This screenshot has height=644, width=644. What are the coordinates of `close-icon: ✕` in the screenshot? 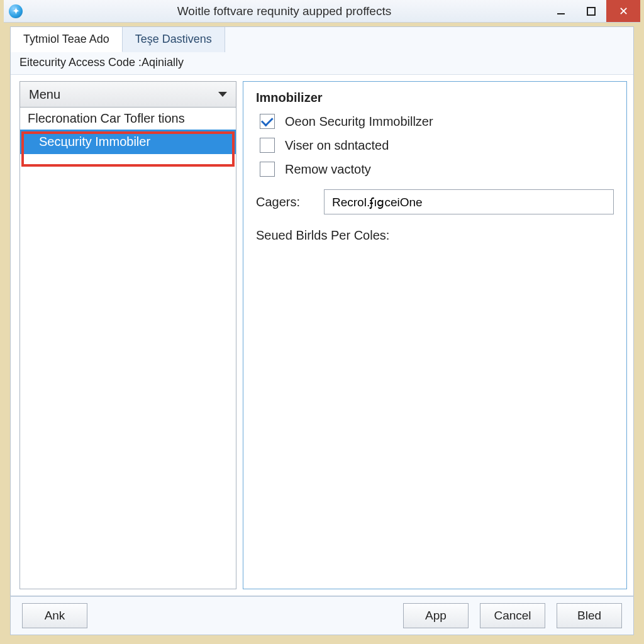 It's located at (624, 11).